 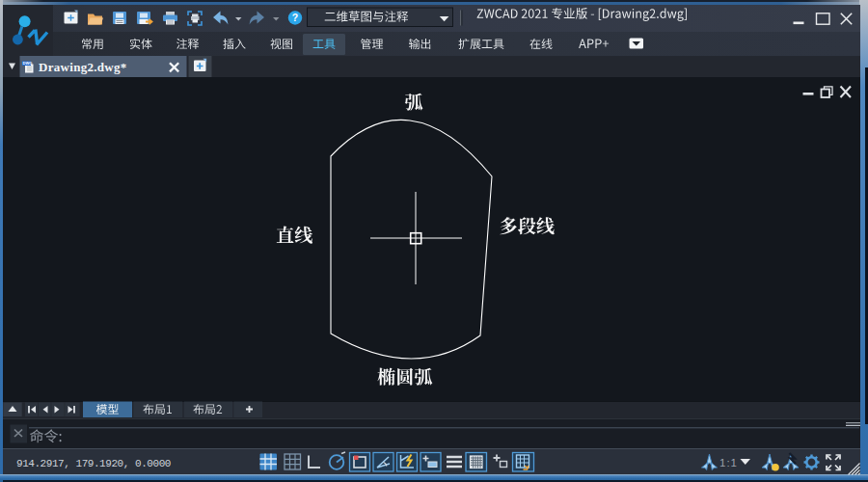 I want to click on svg-text: Drawing2.dwg*, so click(x=83, y=67).